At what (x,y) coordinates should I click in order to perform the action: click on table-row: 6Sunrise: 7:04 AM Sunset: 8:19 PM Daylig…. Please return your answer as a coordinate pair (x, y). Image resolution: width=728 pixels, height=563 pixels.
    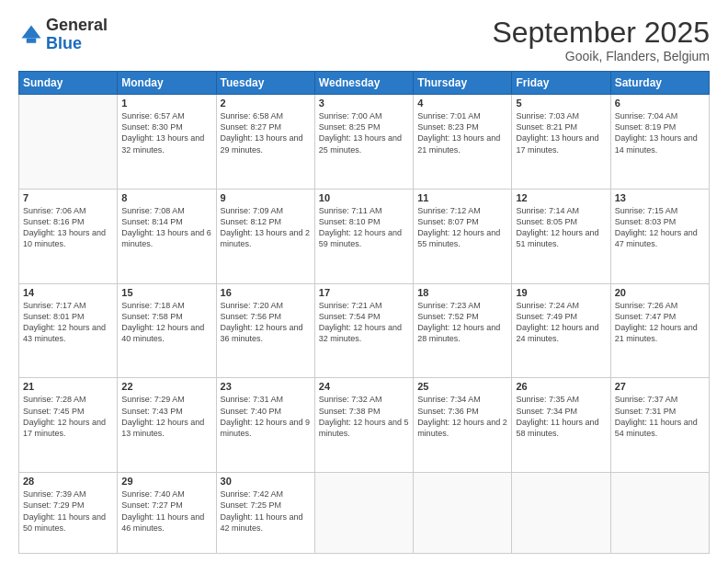
    Looking at the image, I should click on (660, 142).